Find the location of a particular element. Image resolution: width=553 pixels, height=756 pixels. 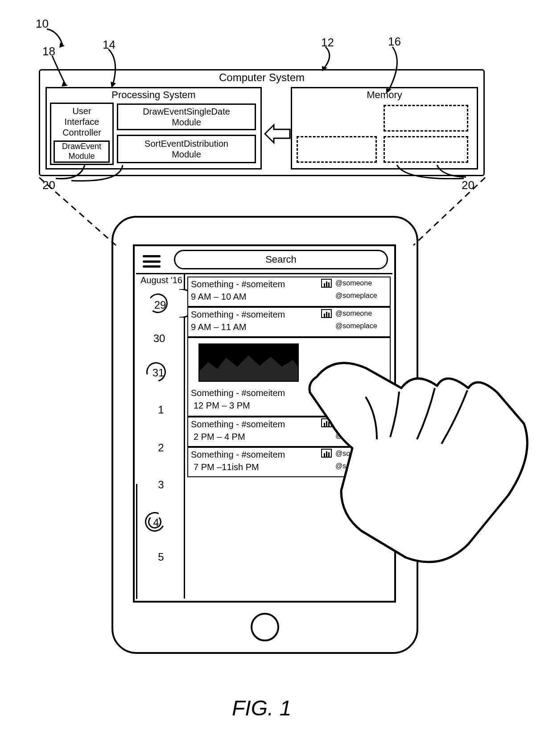

date-30: 30 is located at coordinates (159, 339).